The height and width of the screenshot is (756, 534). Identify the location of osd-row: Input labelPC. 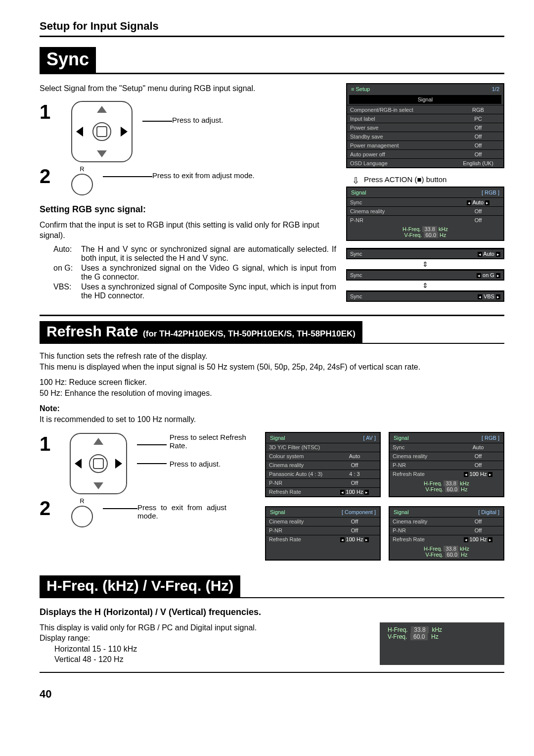
(425, 119).